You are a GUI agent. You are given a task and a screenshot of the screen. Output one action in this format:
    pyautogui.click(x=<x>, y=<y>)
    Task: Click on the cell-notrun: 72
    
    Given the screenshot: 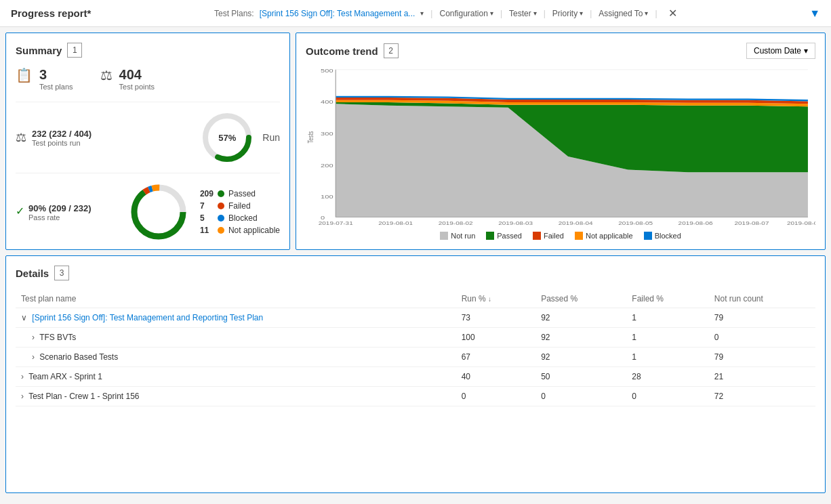 What is the action you would take?
    pyautogui.click(x=759, y=397)
    